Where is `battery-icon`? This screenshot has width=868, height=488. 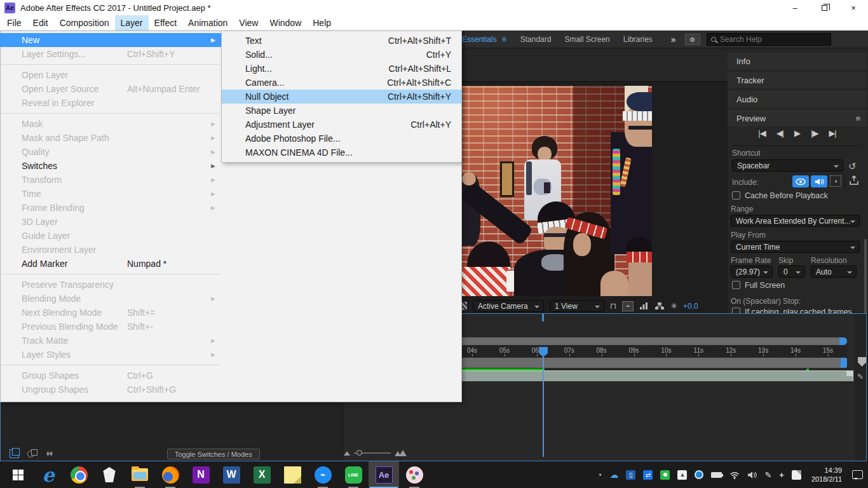
battery-icon is located at coordinates (717, 475).